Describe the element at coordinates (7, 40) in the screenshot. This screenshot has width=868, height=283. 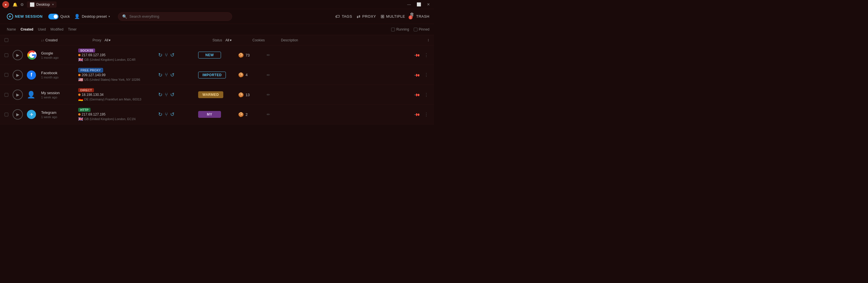
I see `select-all-checkbox` at that location.